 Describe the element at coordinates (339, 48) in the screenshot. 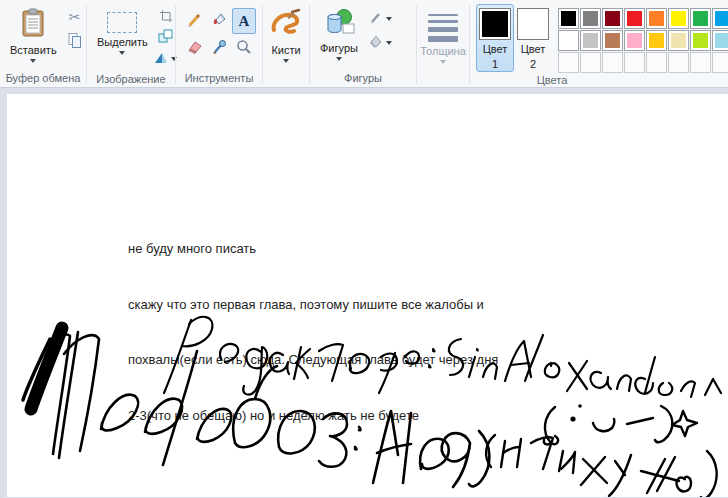

I see `shapes-label: Фигуры` at that location.